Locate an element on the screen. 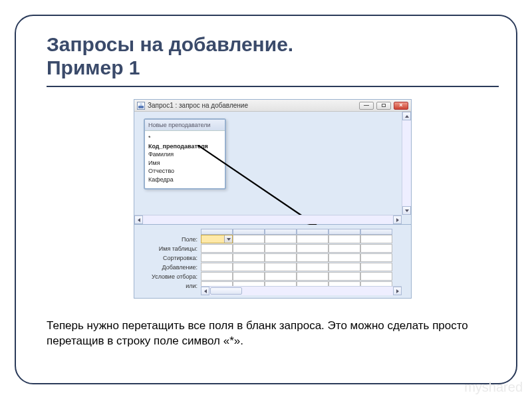 The image size is (532, 399). upper-scrollbar-horizontal is located at coordinates (268, 219).